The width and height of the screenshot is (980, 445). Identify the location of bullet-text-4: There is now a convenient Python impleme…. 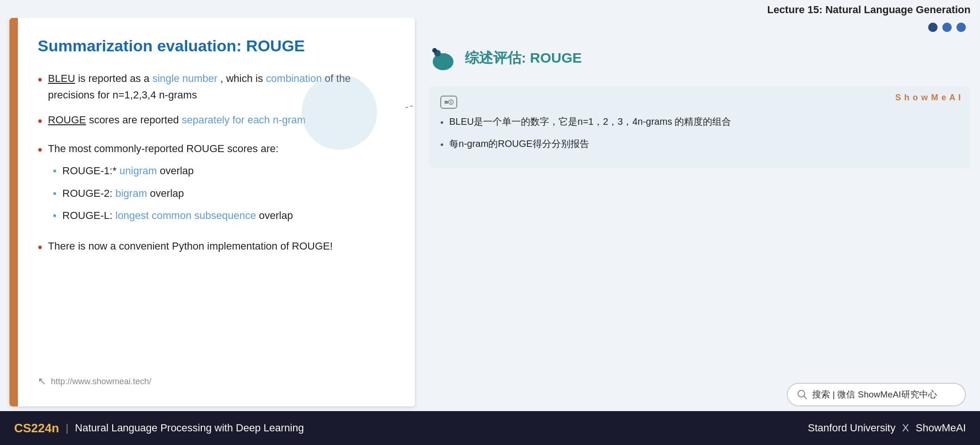
(220, 246).